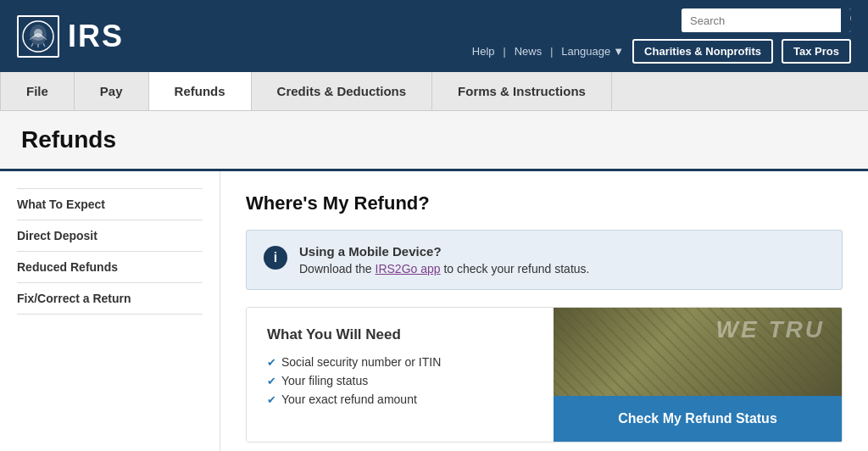  What do you see at coordinates (698, 375) in the screenshot?
I see `refund-card-right: WE TRU Check My Refund Status` at bounding box center [698, 375].